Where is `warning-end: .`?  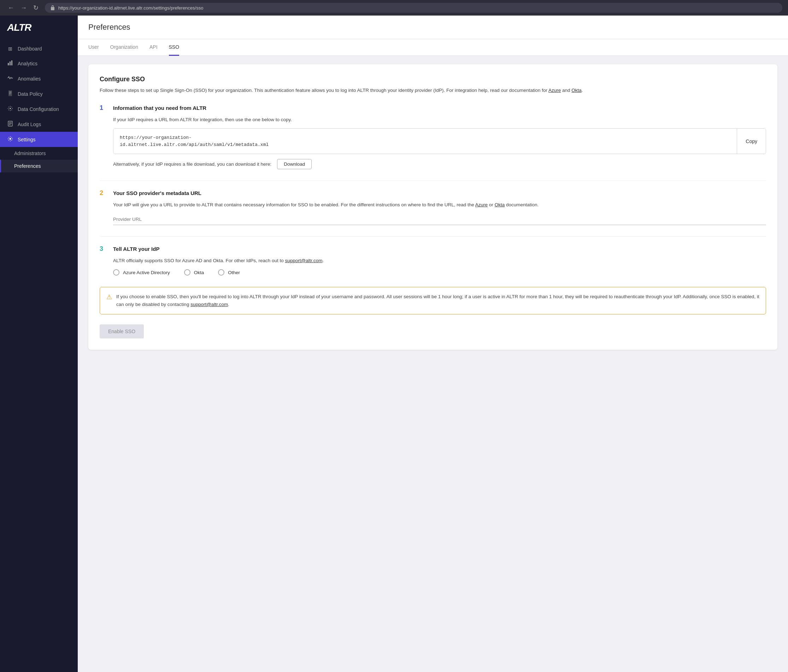 warning-end: . is located at coordinates (229, 304).